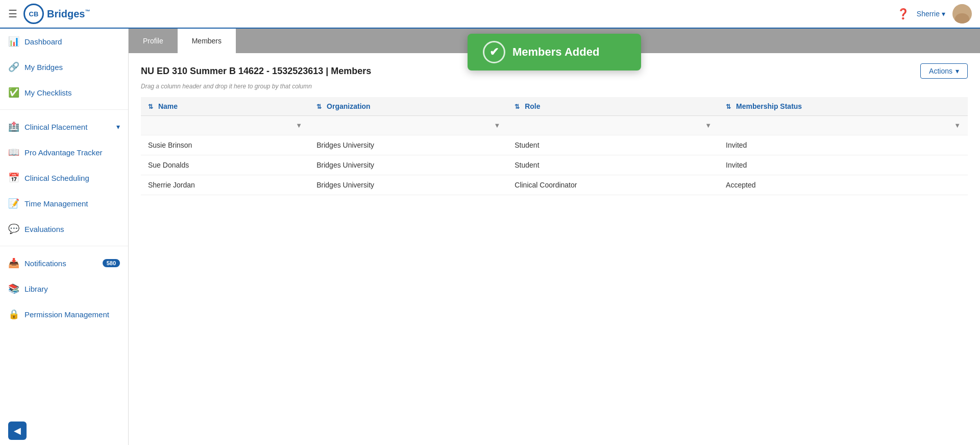 This screenshot has width=980, height=445. Describe the element at coordinates (613, 106) in the screenshot. I see `col-header-role: ⇅ Role` at that location.